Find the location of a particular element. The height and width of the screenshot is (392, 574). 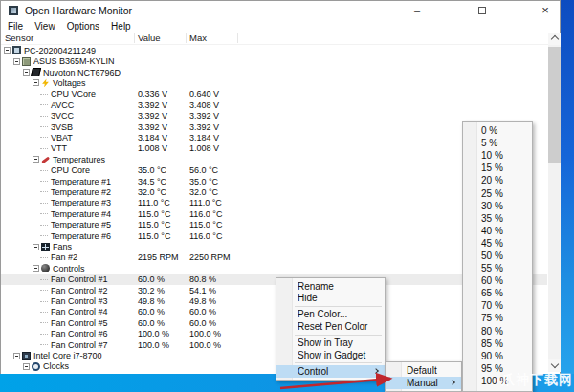

sensor-label: Fan #2 is located at coordinates (64, 257).